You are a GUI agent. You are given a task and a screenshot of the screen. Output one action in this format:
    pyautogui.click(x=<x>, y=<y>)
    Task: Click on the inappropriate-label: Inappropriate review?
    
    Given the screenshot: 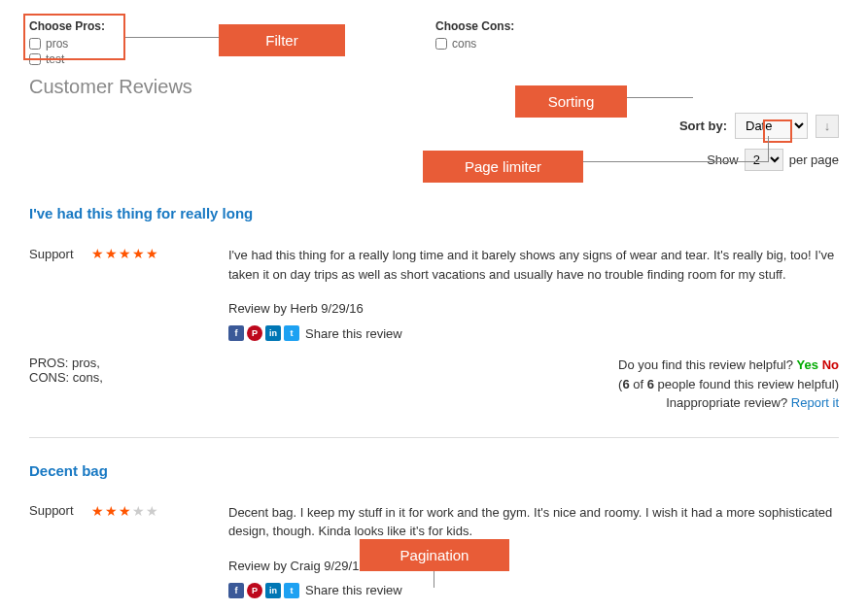 What is the action you would take?
    pyautogui.click(x=727, y=402)
    